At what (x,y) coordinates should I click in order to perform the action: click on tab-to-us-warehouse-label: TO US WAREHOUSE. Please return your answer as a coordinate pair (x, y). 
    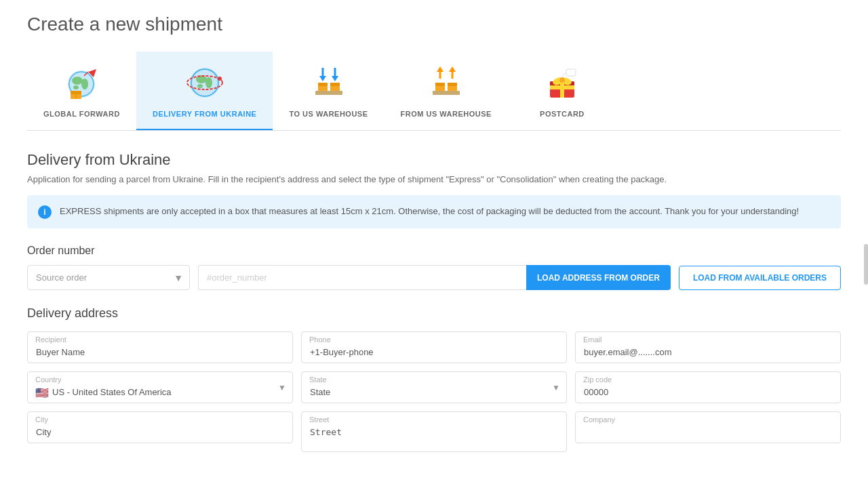
    Looking at the image, I should click on (328, 114).